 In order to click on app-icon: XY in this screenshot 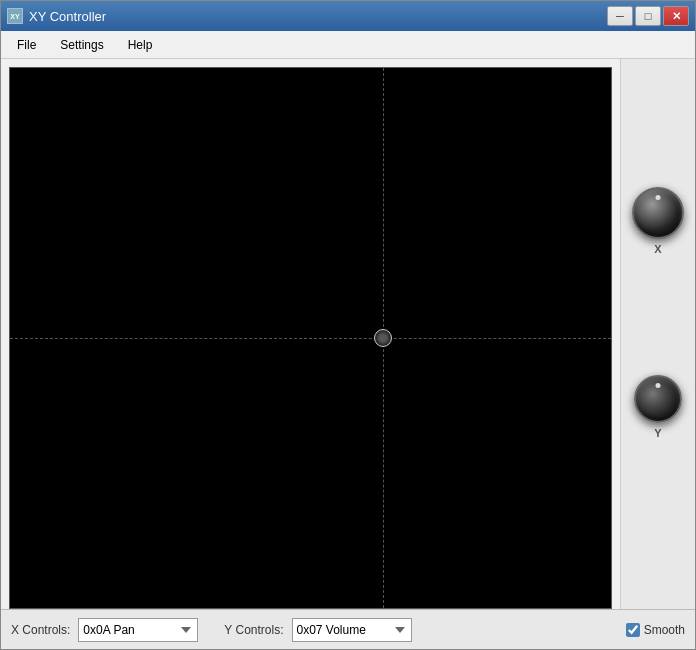, I will do `click(15, 16)`.